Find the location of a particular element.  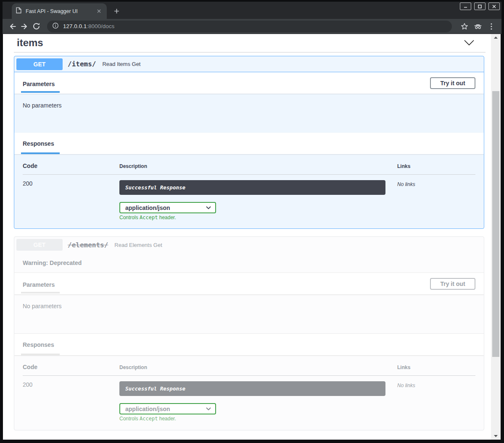

reload-button-icon is located at coordinates (36, 26).